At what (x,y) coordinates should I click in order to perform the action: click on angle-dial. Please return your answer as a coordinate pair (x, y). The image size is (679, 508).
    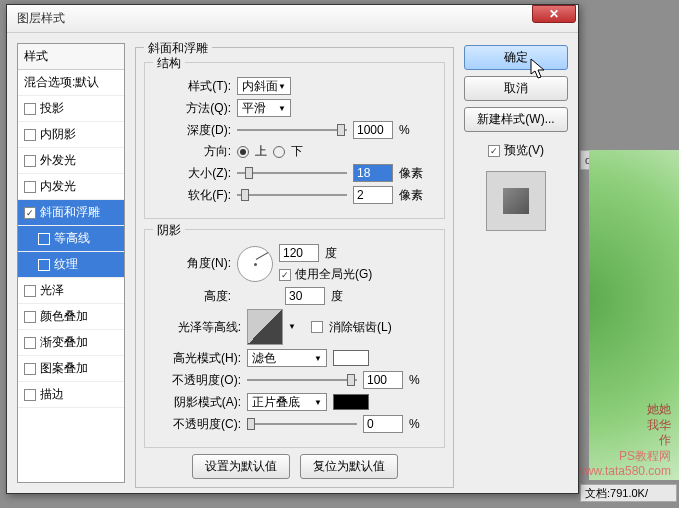
    Looking at the image, I should click on (255, 264).